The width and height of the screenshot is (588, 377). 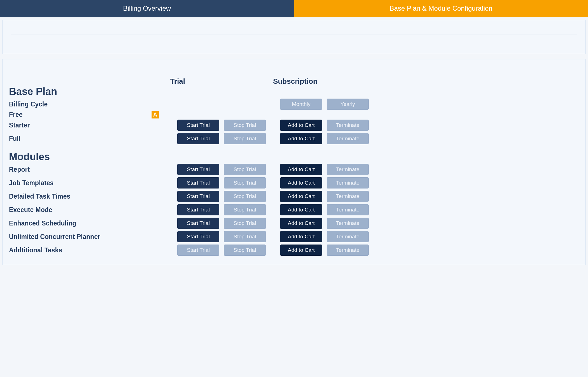 What do you see at coordinates (348, 104) in the screenshot?
I see `billing-cycle-yearly-button: Yearly` at bounding box center [348, 104].